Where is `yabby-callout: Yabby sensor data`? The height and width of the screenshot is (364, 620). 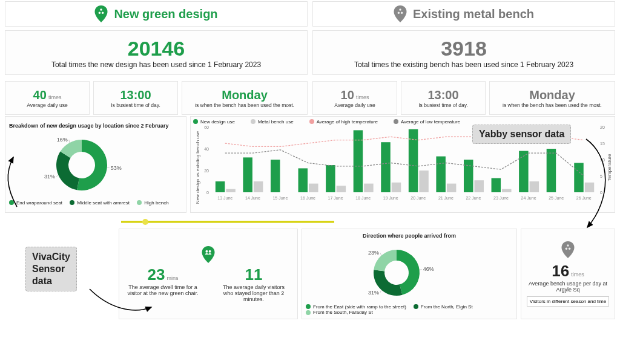
yabby-callout: Yabby sensor data is located at coordinates (522, 134).